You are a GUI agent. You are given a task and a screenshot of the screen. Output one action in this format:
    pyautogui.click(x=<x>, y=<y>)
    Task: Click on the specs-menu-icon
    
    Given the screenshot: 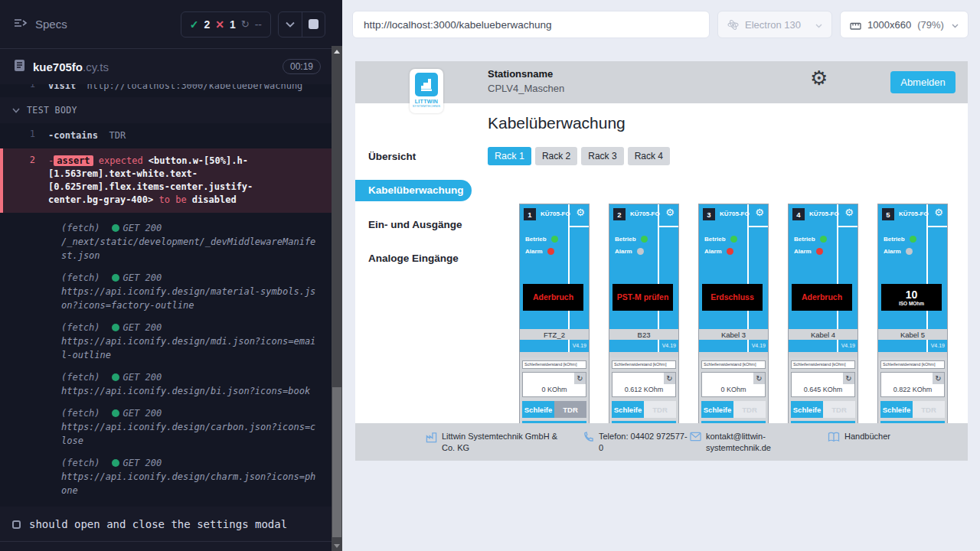 What is the action you would take?
    pyautogui.click(x=21, y=24)
    